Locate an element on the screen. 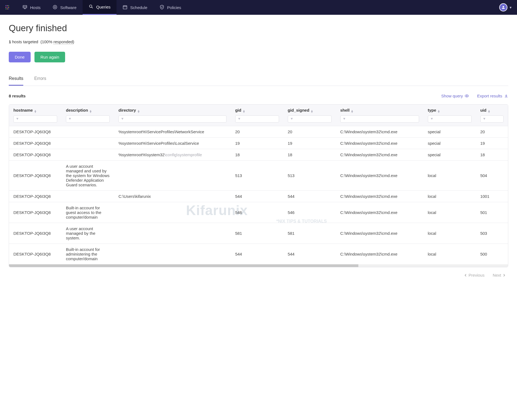  show-query-label: Show query is located at coordinates (452, 96).